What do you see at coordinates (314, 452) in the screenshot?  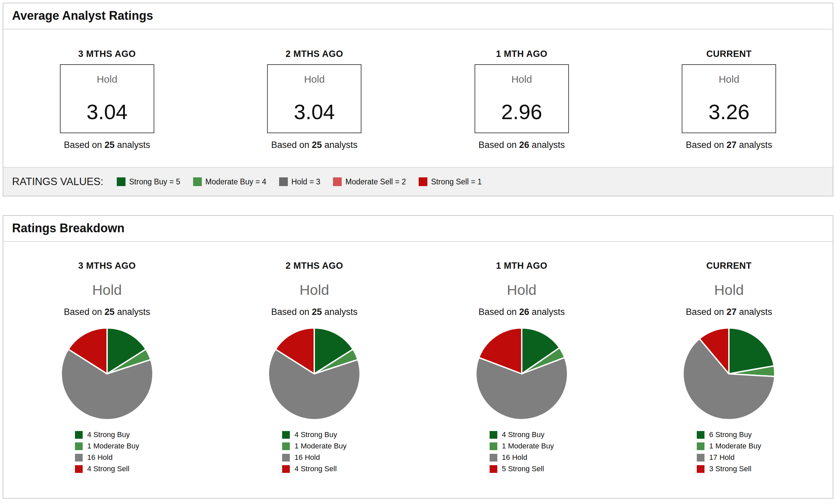 I see `pie-legend: 4 Strong Buy 1 Moderate Buy 16 Hold 4 St…` at bounding box center [314, 452].